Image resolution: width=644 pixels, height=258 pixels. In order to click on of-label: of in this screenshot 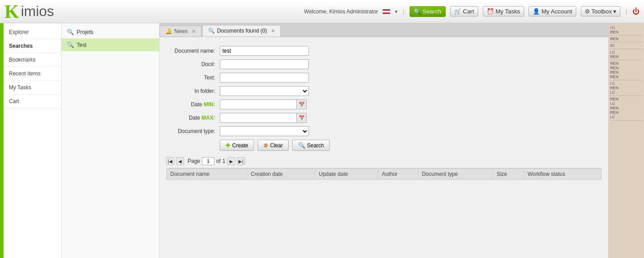, I will do `click(218, 161)`.